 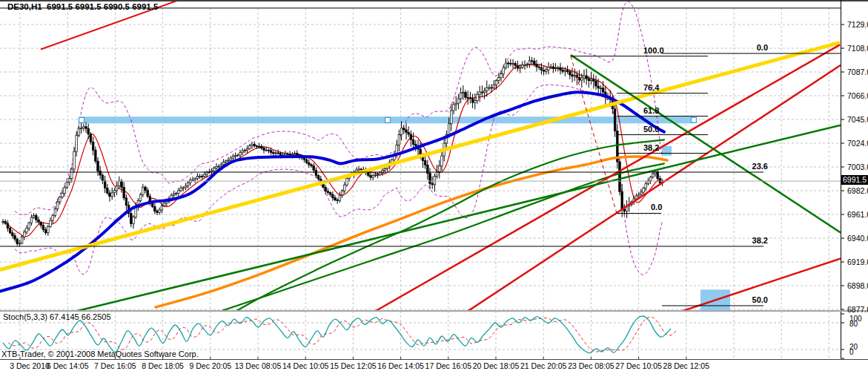 What do you see at coordinates (337, 335) in the screenshot?
I see `stoch-main-line` at bounding box center [337, 335].